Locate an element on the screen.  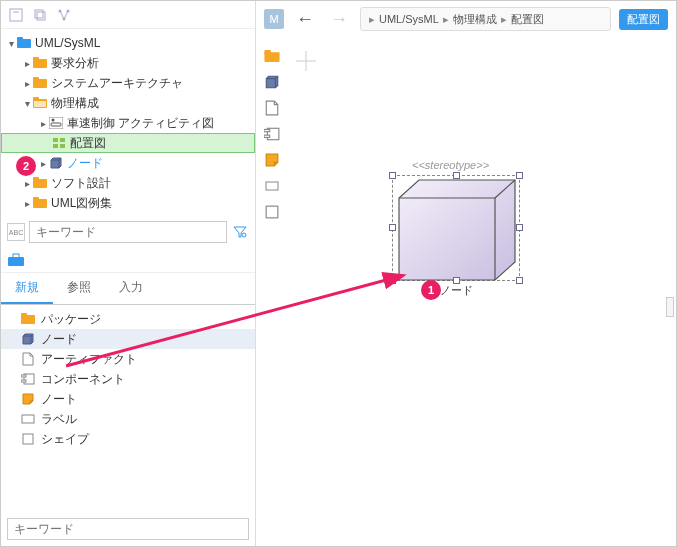
palette-folder-icon is located at coordinates (272, 56).